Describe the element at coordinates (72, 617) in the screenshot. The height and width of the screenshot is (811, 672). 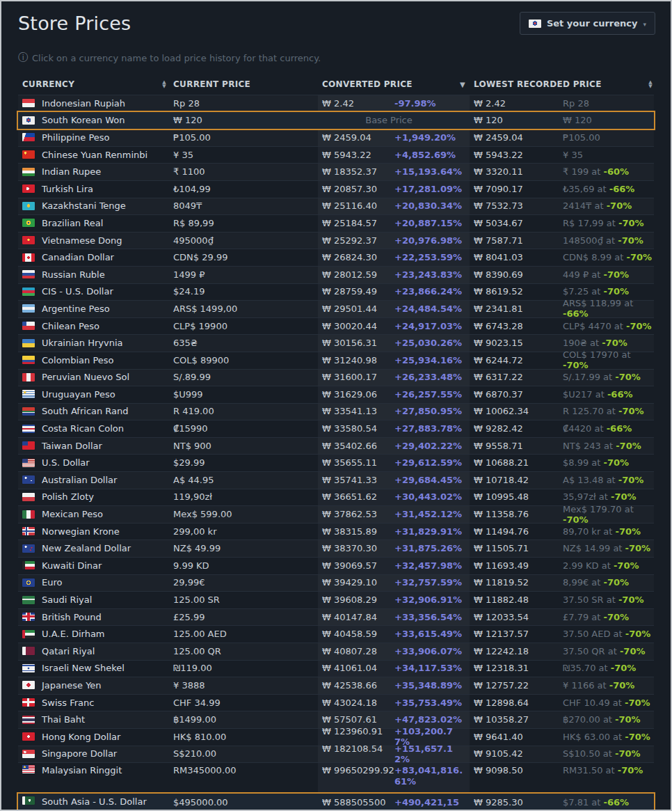
I see `currency-name-link: British Pound` at that location.